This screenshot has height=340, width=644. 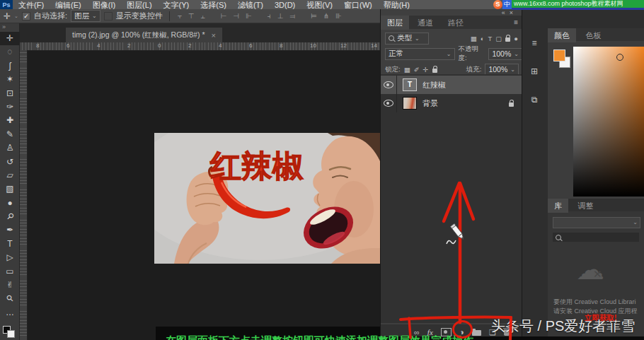 What do you see at coordinates (268, 198) in the screenshot?
I see `canvas-image: 红辣椒` at bounding box center [268, 198].